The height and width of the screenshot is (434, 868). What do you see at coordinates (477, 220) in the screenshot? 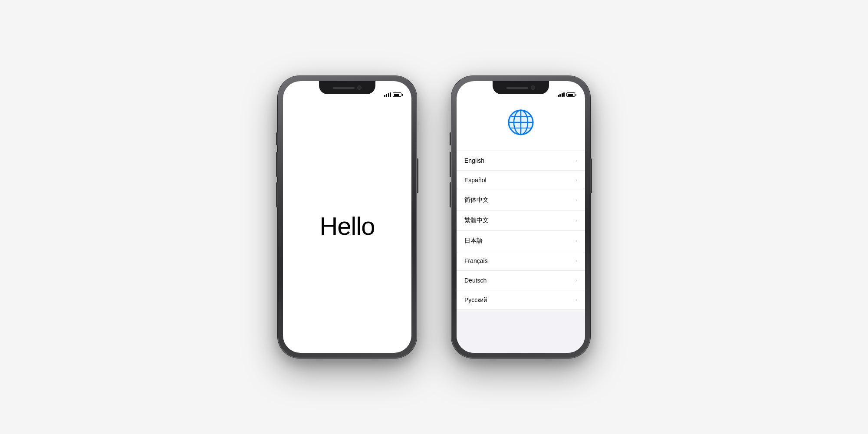
I see `lang-name-traditional-chinese: 繁體中文` at bounding box center [477, 220].